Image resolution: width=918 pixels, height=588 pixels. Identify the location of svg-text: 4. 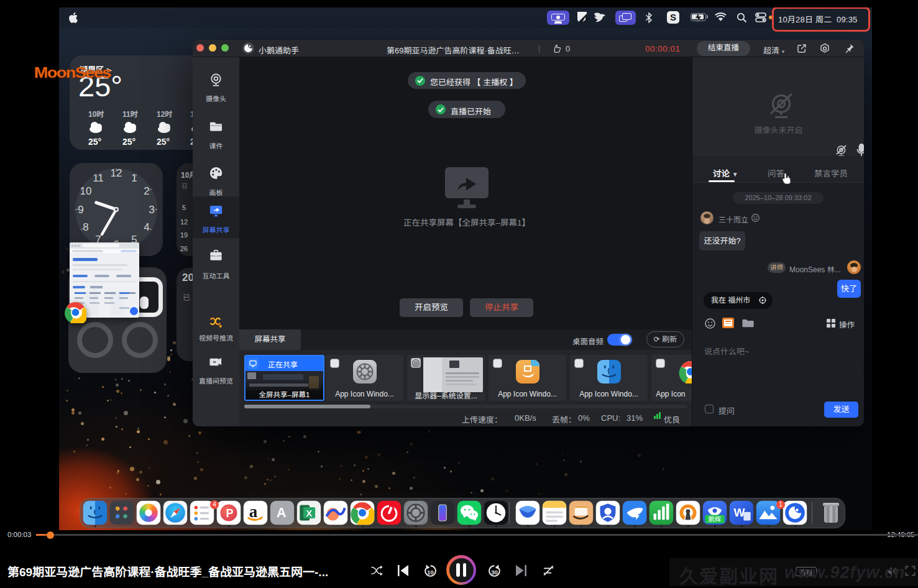
(147, 227).